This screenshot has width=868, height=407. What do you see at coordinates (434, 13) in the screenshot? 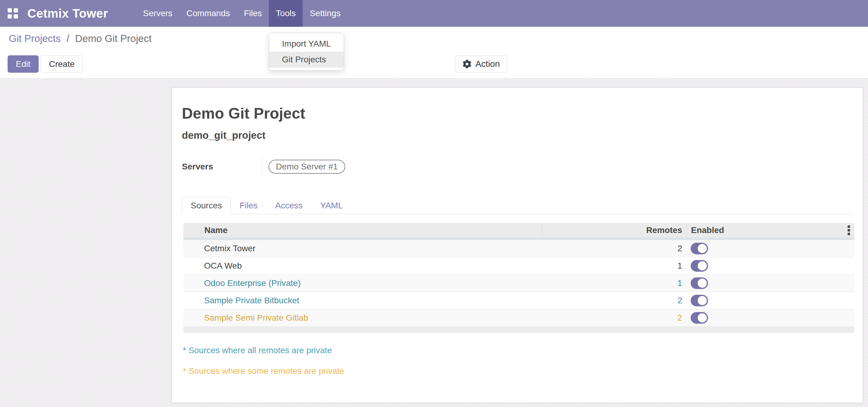
I see `top-navbar: Cetmix Tower Servers Commands Files Tool…` at bounding box center [434, 13].